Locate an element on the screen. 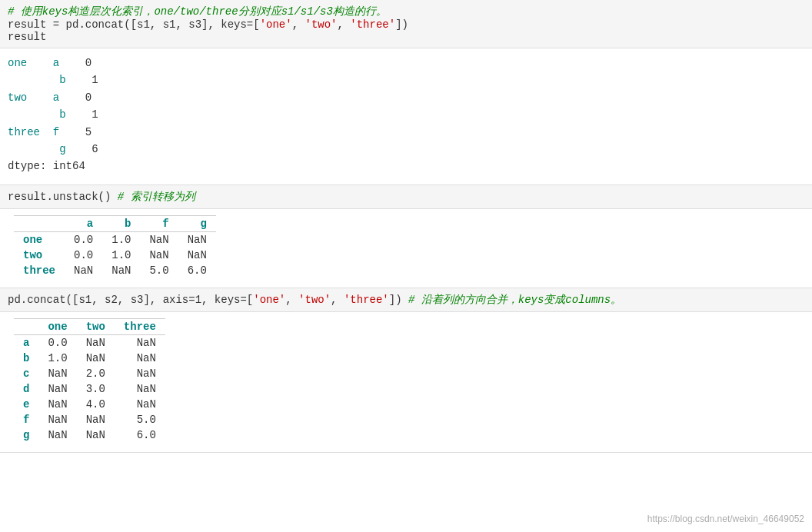  output-section-2: a b f g one 0.0 1.0 NaN NaN two 0.0 1.0 is located at coordinates (406, 249).